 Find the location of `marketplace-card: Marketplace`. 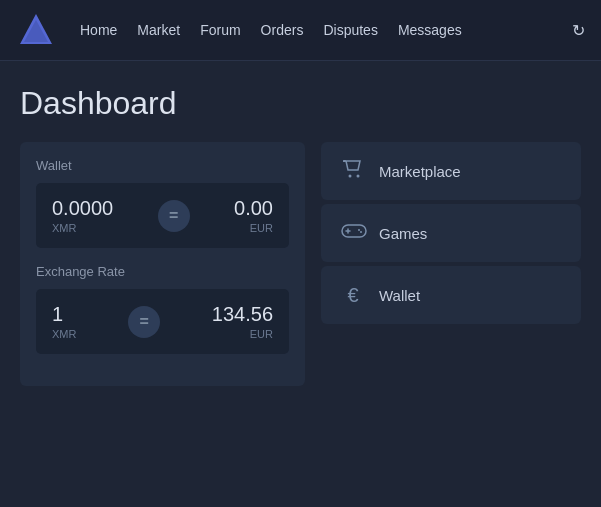

marketplace-card: Marketplace is located at coordinates (451, 171).